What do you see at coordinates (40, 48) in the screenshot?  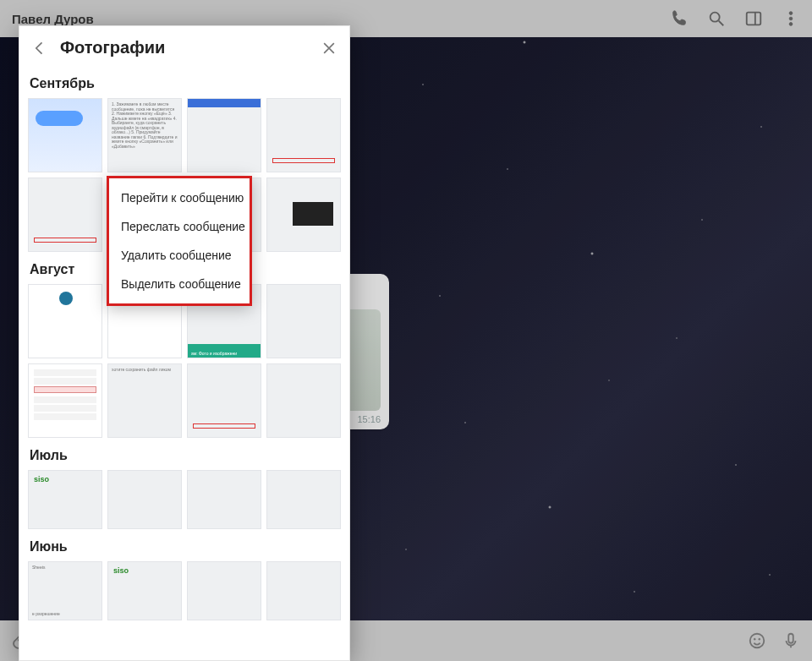 I see `back-icon` at bounding box center [40, 48].